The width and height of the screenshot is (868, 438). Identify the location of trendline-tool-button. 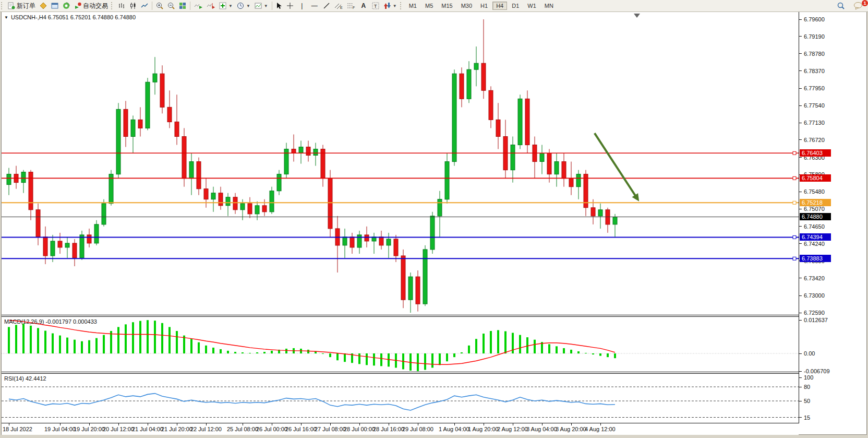
(327, 6).